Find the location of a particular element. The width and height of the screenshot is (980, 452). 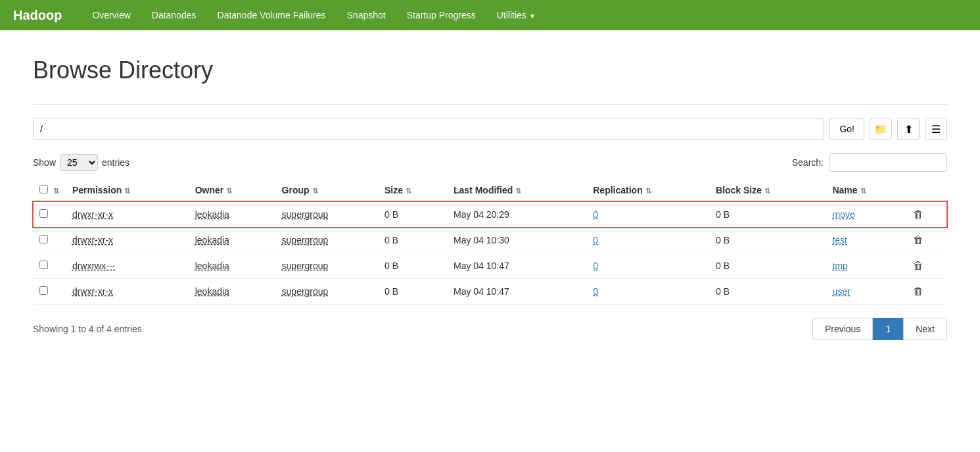

nav-snapshot: Snapshot is located at coordinates (367, 15).